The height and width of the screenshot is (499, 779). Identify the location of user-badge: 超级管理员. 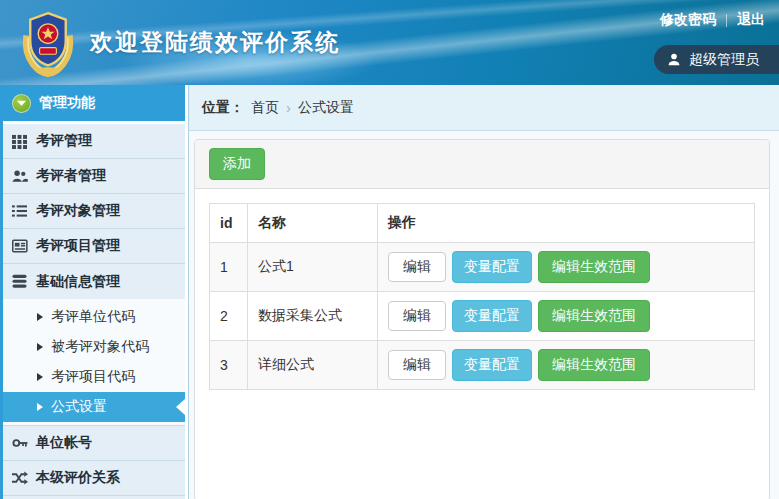
(716, 60).